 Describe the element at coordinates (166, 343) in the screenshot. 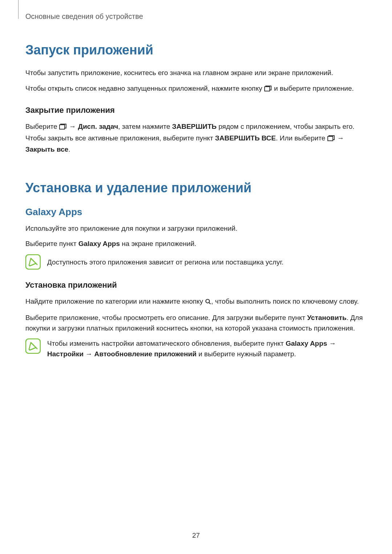

I see `text: Чтобы изменить настройки автоматического…` at that location.